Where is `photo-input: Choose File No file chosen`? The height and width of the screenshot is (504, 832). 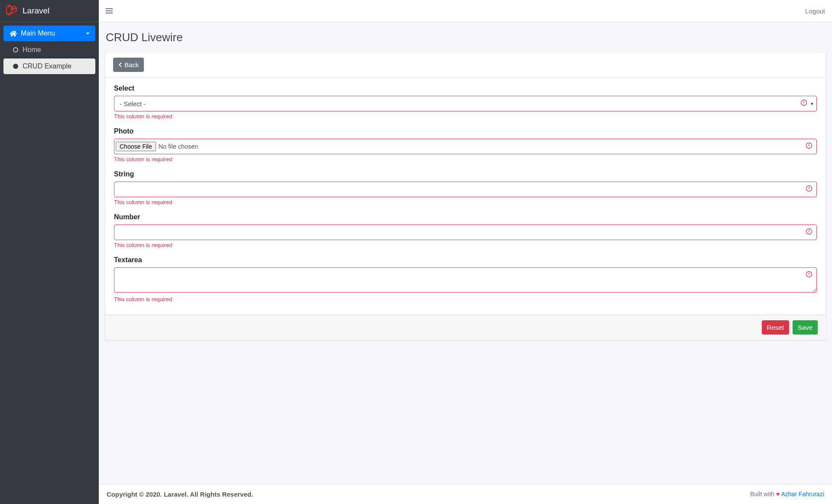 photo-input: Choose File No file chosen is located at coordinates (465, 146).